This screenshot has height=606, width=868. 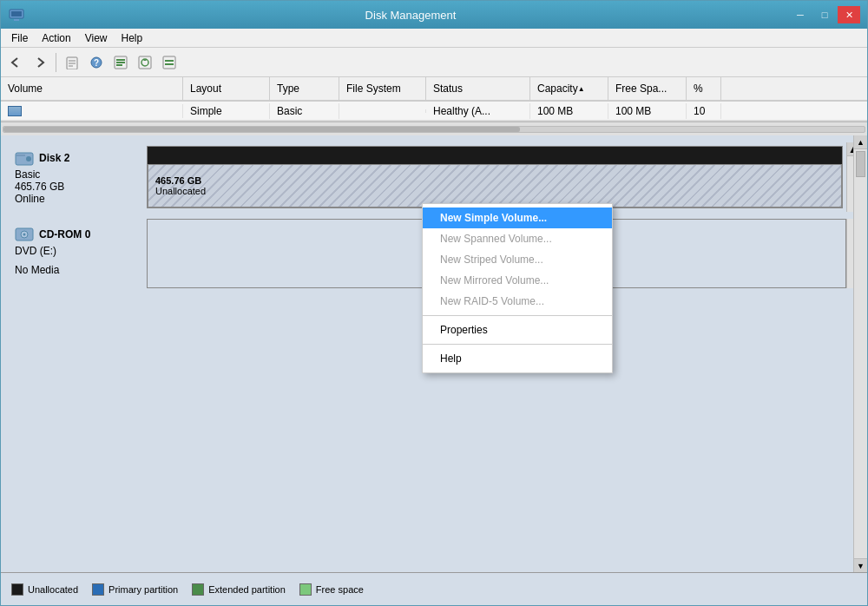 What do you see at coordinates (64, 234) in the screenshot?
I see `cdrom-name: CD-ROM 0` at bounding box center [64, 234].